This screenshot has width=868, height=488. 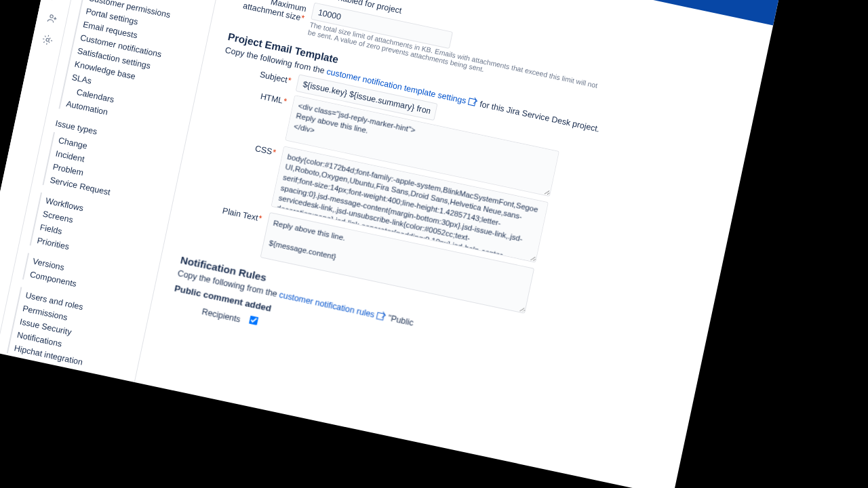 What do you see at coordinates (254, 320) in the screenshot?
I see `recipients-checkbox` at bounding box center [254, 320].